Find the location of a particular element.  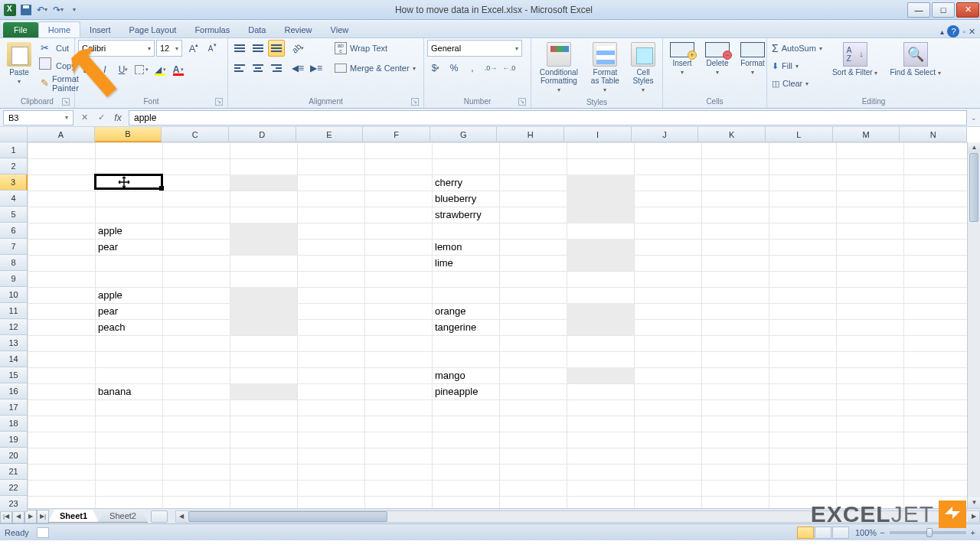

column-header: B is located at coordinates (129, 135).